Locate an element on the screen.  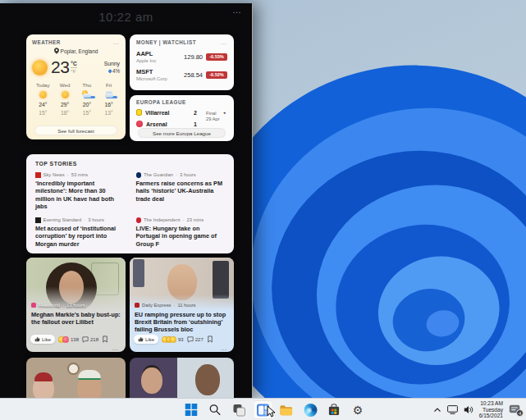
tray-clock: 10:23 AM Tuesday 6/15/2021 is located at coordinates (491, 409).